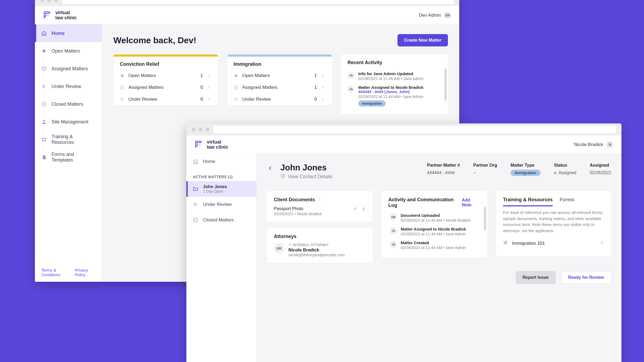 This screenshot has height=362, width=644. Describe the element at coordinates (270, 169) in the screenshot. I see `back-button` at that location.